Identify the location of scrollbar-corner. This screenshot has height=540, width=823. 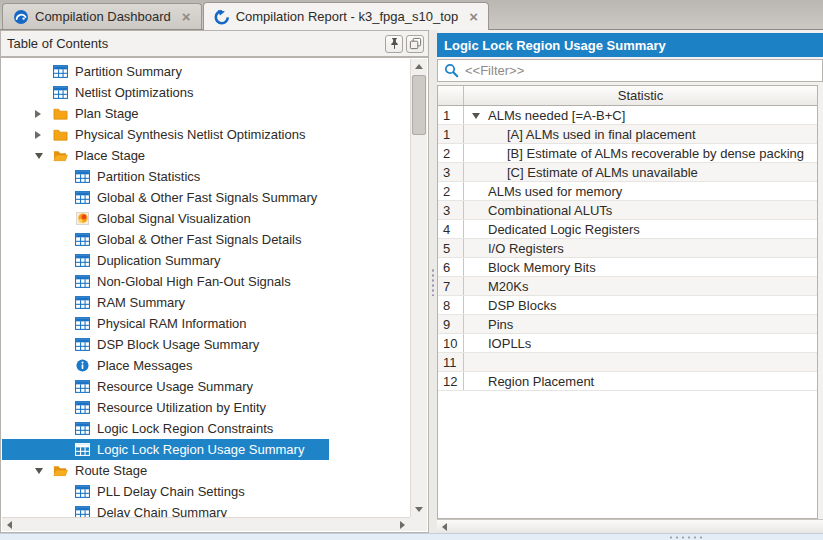
(418, 524).